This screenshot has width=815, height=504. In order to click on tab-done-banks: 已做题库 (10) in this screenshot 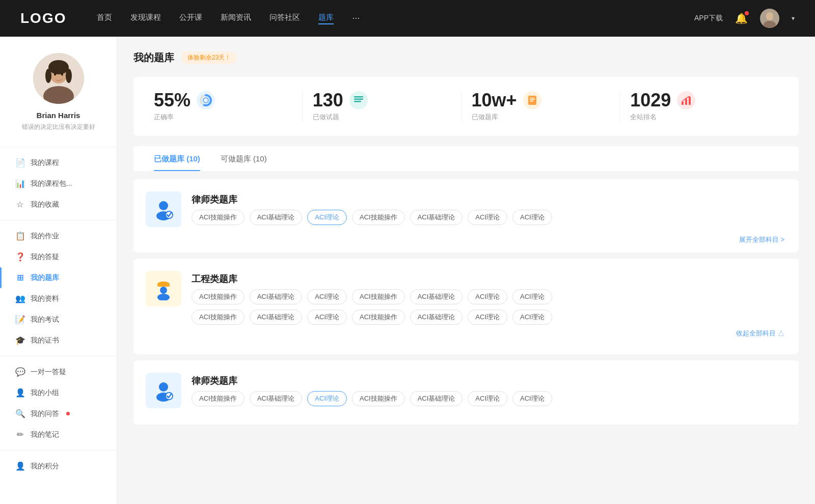, I will do `click(177, 159)`.